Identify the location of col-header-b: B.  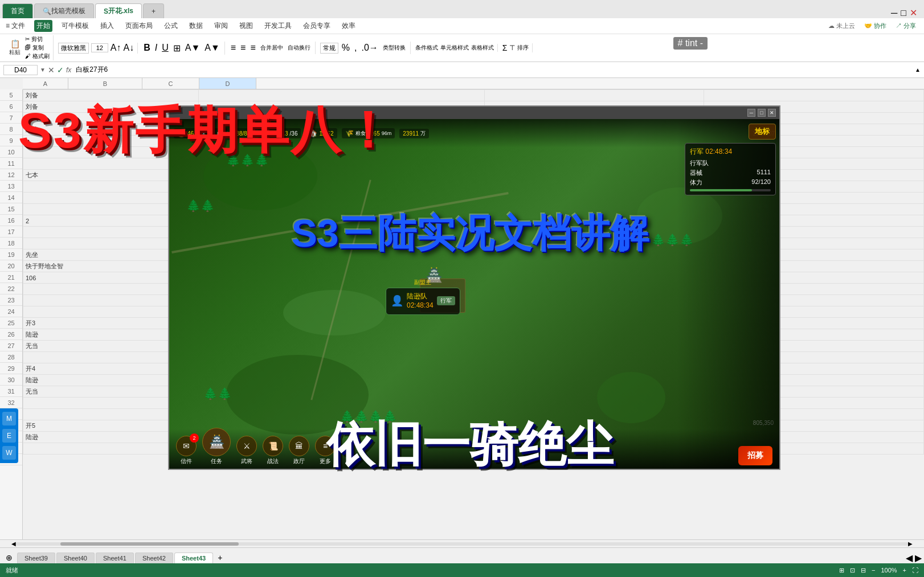
(105, 83).